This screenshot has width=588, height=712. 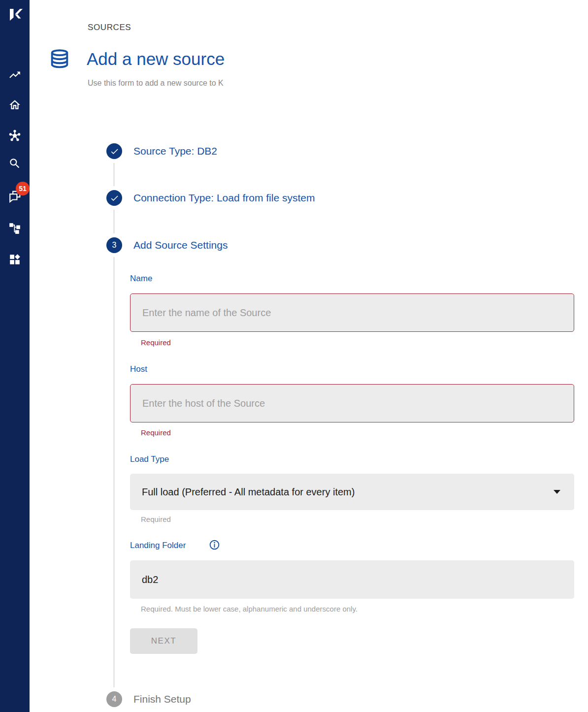 I want to click on step-4-label: Finish Setup, so click(x=163, y=699).